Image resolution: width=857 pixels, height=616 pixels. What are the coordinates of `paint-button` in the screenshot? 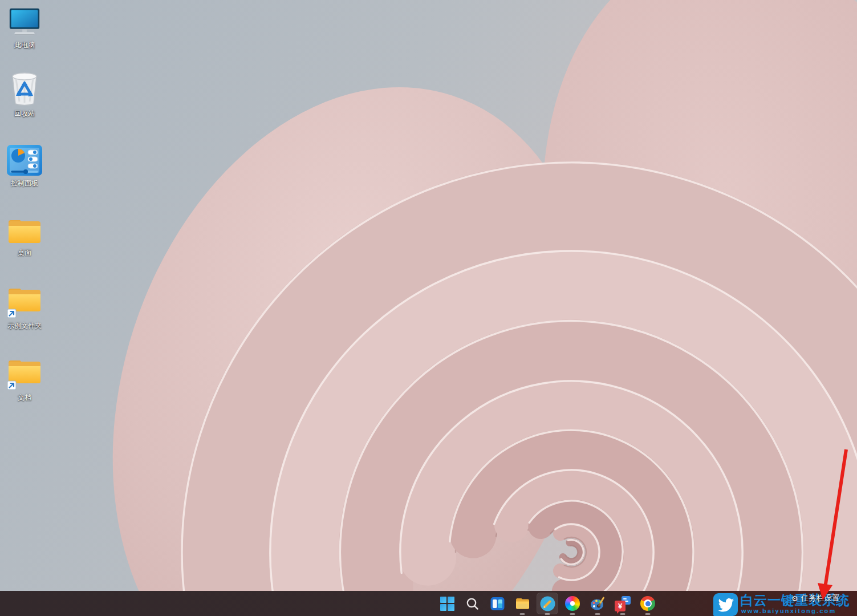 It's located at (598, 603).